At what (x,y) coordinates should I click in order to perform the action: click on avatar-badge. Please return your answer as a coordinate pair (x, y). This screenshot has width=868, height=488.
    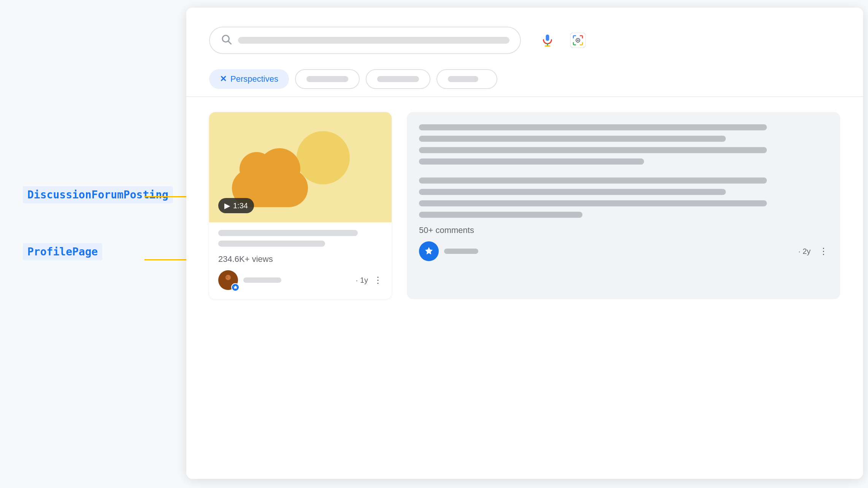
    Looking at the image, I should click on (235, 287).